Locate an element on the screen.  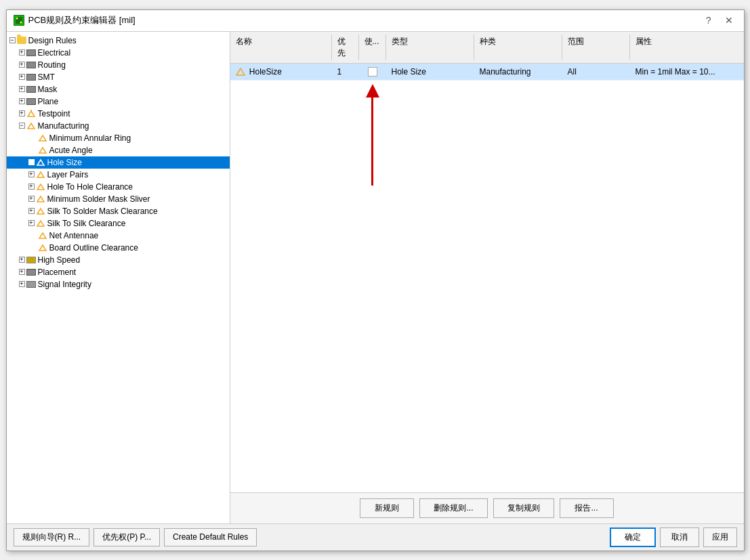
tree-item-mask: + Mask is located at coordinates (118, 89).